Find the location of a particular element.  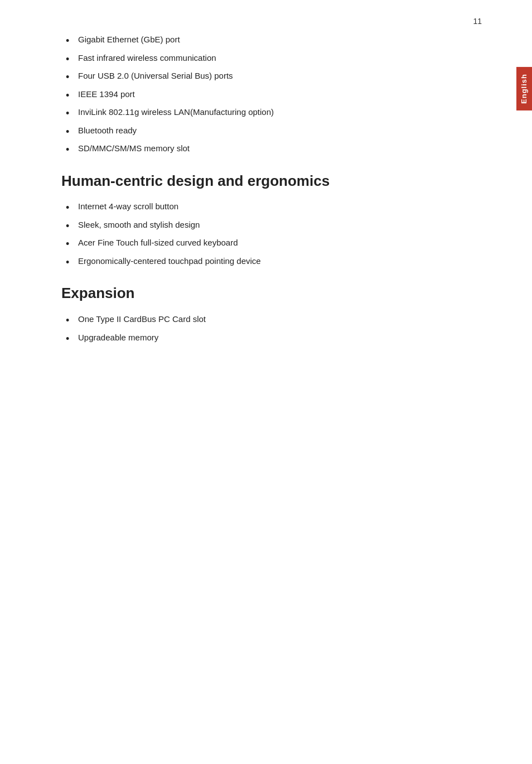

list-item: IEEE 1394 port is located at coordinates (260, 95).